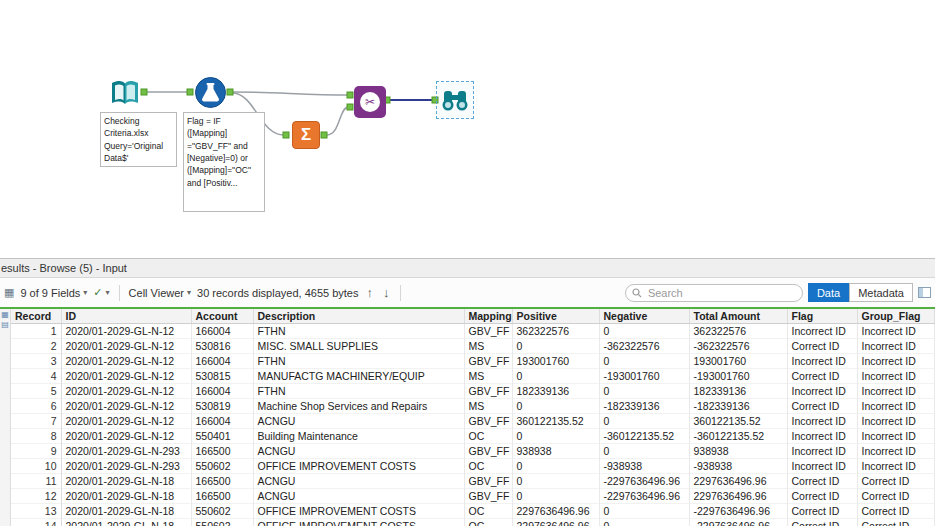  I want to click on table-row: 102020/01-2029-GL-N-293550602OFFICE IMPR…, so click(472, 466).